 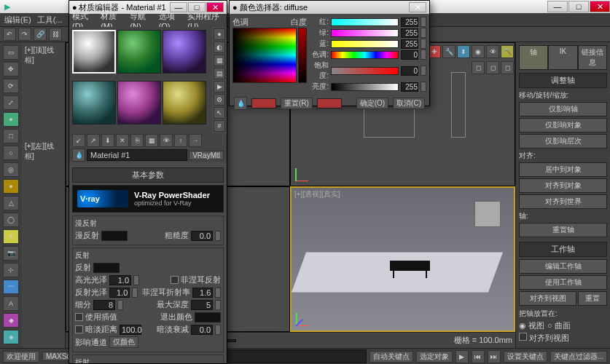 I want to click on sphere-icon: ●, so click(x=11, y=119).